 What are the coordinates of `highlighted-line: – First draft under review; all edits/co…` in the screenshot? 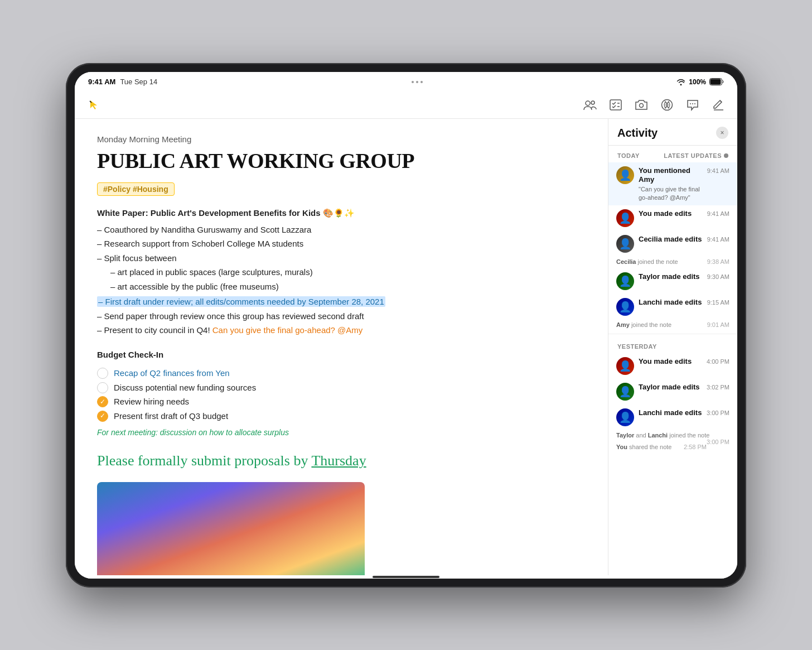 It's located at (341, 302).